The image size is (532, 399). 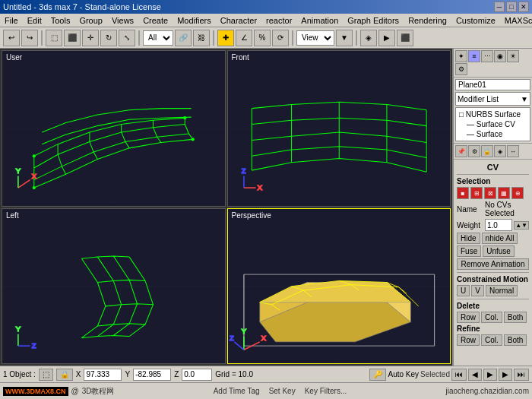 I want to click on delete-col-button: Col., so click(x=492, y=318).